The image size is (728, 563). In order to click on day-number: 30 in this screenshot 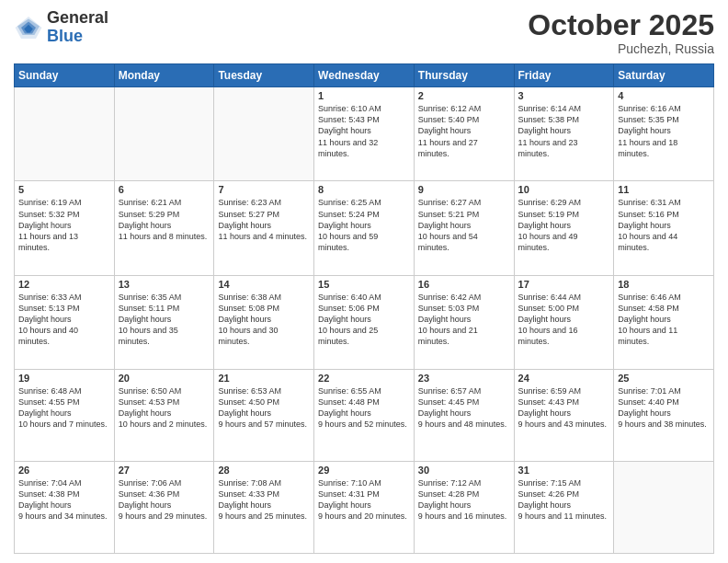, I will do `click(464, 470)`.